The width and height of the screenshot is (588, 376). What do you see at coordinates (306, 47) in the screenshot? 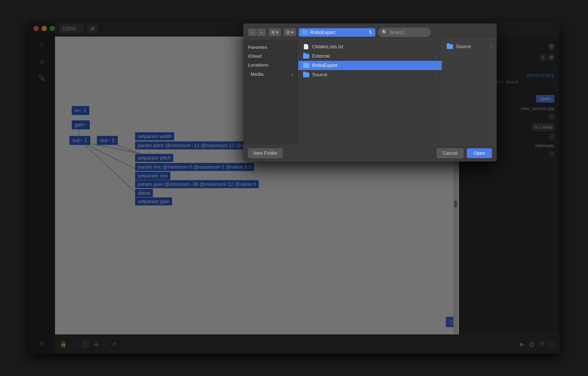
I see `file-icon-cmake: 📄` at bounding box center [306, 47].